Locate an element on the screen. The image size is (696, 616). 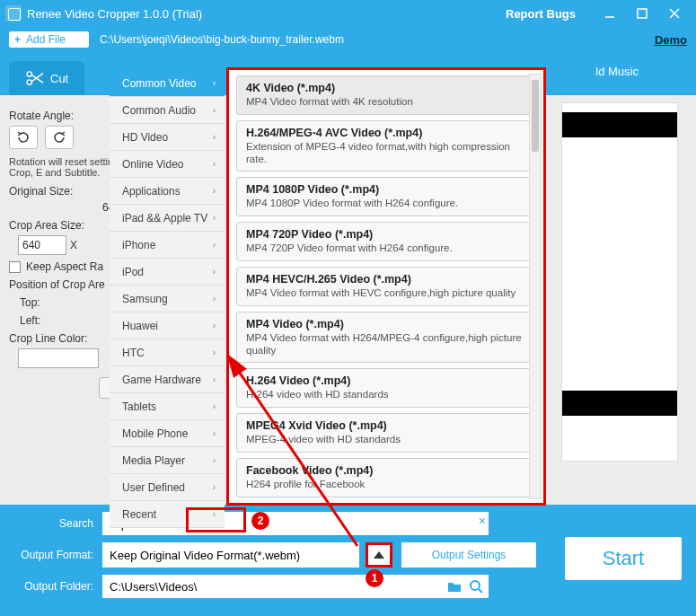
start-button: Start is located at coordinates (623, 559).